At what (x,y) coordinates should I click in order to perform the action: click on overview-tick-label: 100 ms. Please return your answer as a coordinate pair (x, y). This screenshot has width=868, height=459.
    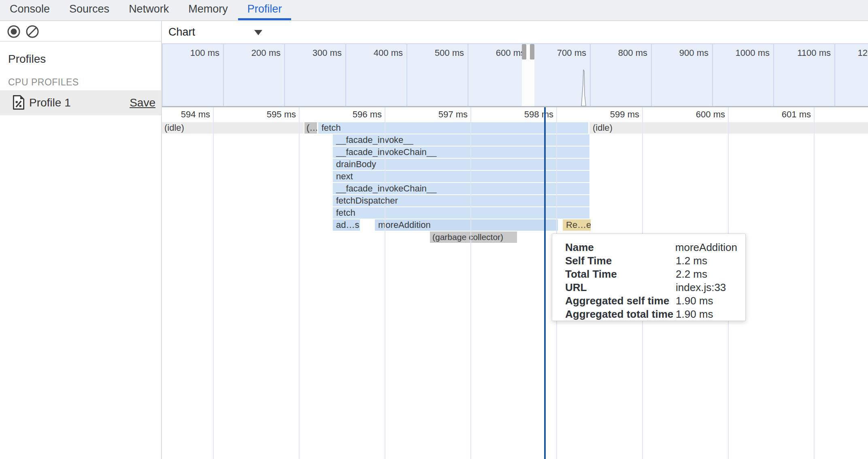
    Looking at the image, I should click on (205, 53).